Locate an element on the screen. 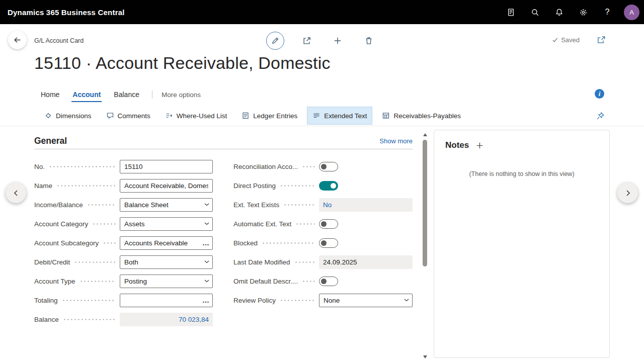 The height and width of the screenshot is (362, 644). record-actions is located at coordinates (322, 41).